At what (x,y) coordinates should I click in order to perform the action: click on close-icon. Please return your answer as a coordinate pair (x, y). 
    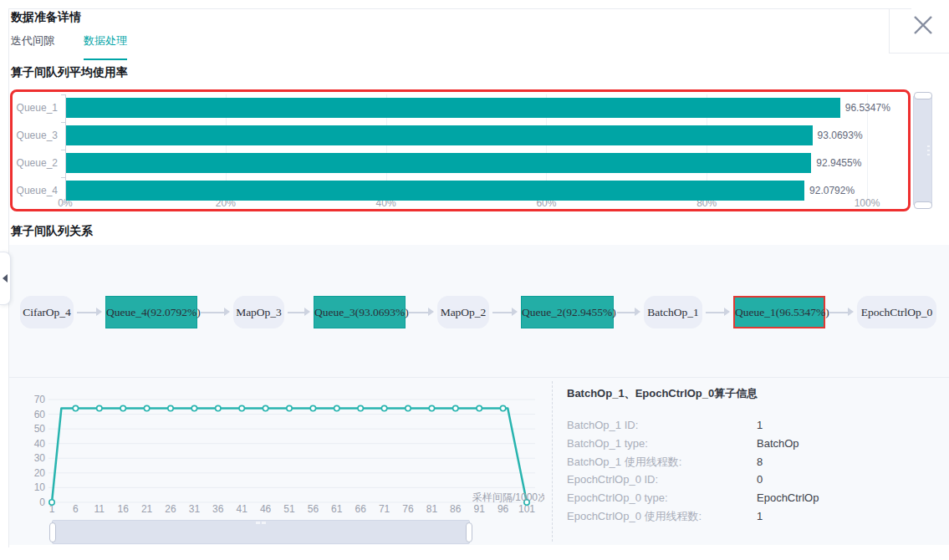
    Looking at the image, I should click on (923, 25).